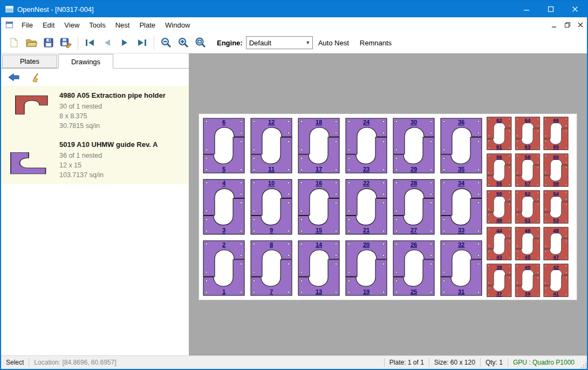 This screenshot has height=370, width=588. I want to click on nest-cell: 5857, so click(528, 171).